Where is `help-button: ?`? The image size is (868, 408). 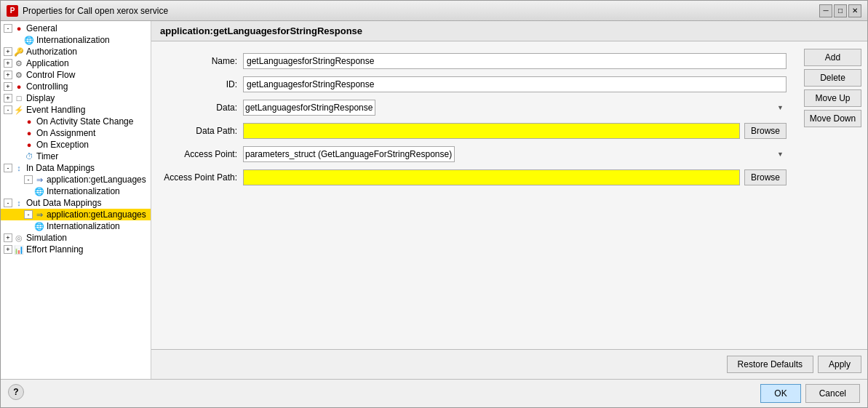
help-button: ? is located at coordinates (16, 392).